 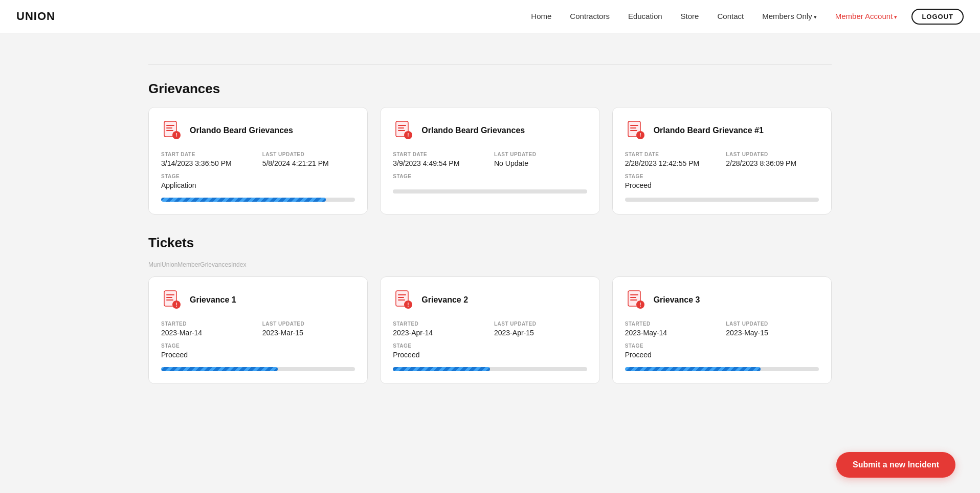 What do you see at coordinates (258, 185) in the screenshot?
I see `stage-value: Application` at bounding box center [258, 185].